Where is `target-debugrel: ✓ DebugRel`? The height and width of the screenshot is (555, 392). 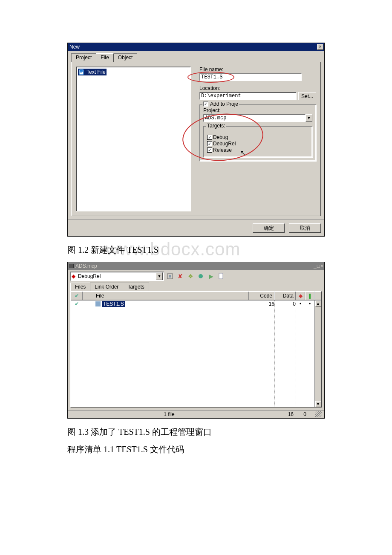
target-debugrel: ✓ DebugRel is located at coordinates (258, 144).